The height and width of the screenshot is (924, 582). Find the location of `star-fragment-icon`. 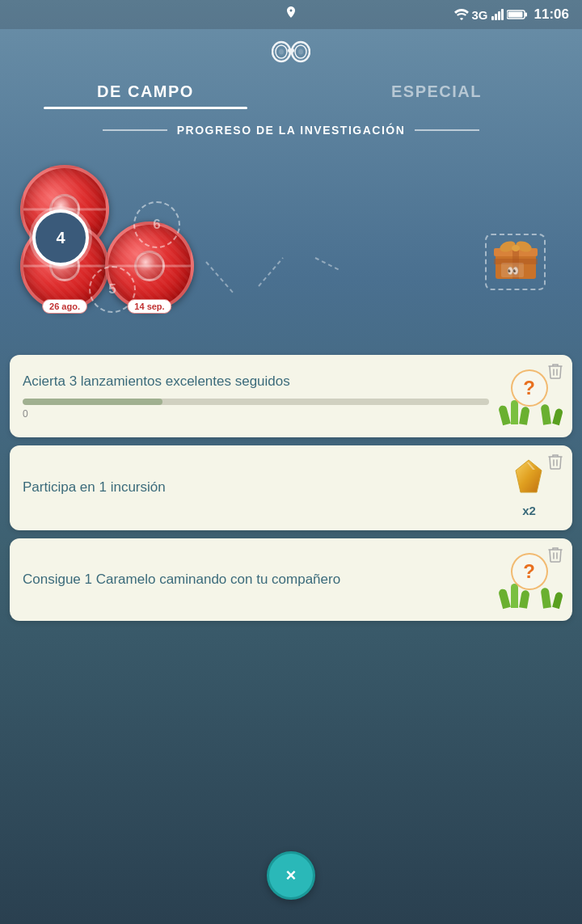

star-fragment-icon is located at coordinates (529, 480).